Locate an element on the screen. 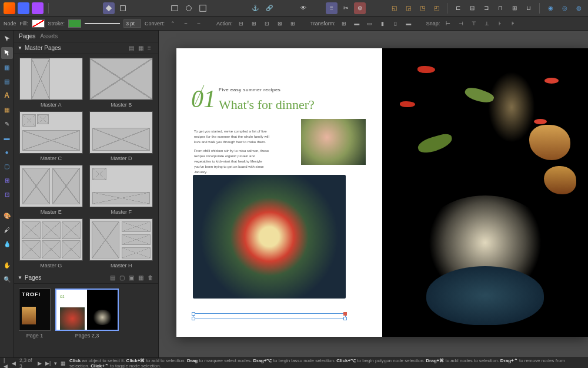  color-picker-tool-icon: 💧 is located at coordinates (7, 244).